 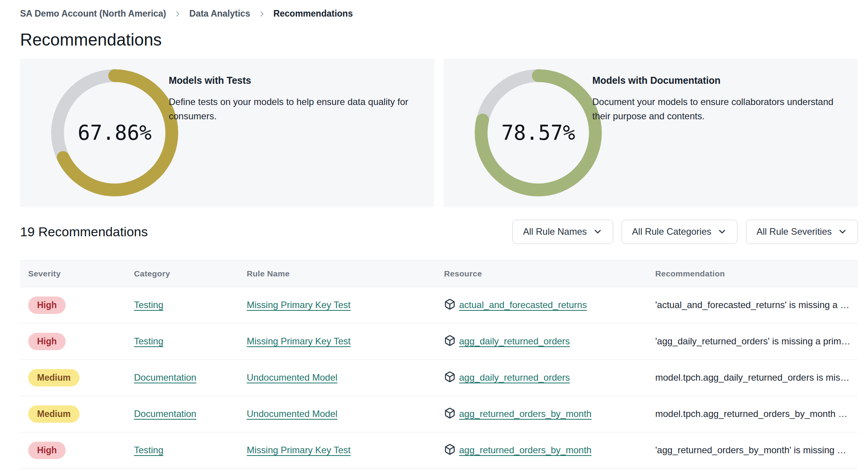 What do you see at coordinates (439, 14) in the screenshot?
I see `breadcrumb: SA Demo Account (North America) Data Ana…` at bounding box center [439, 14].